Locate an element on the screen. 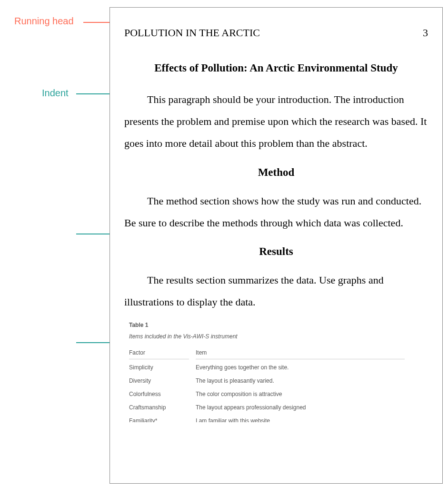 The width and height of the screenshot is (448, 488). table-block: Table 1 Items included in the Vis-AWI-S … is located at coordinates (276, 372).